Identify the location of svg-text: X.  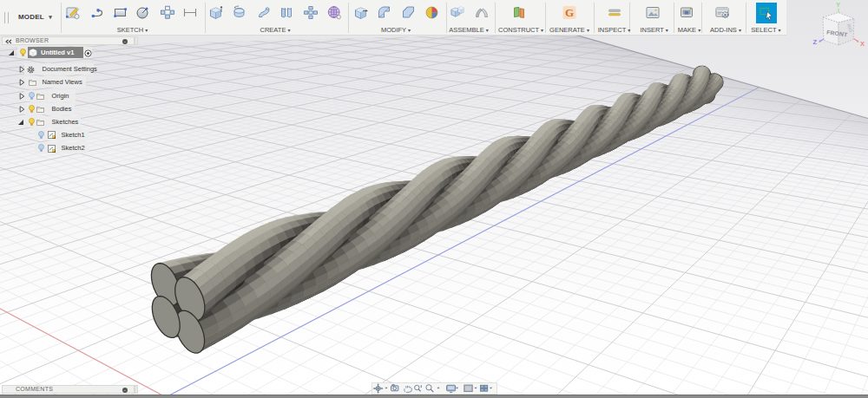
(863, 43).